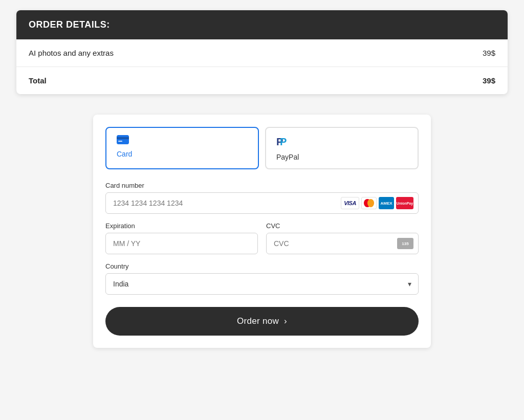  Describe the element at coordinates (262, 242) in the screenshot. I see `expiry-cvc-row: Expiration CVC 135` at that location.